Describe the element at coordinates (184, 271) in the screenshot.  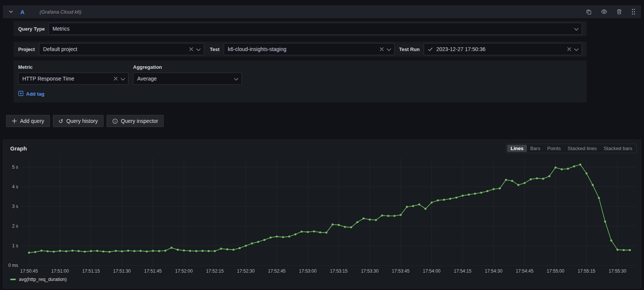
I see `x-axis-tick-label: 17:52:00` at that location.